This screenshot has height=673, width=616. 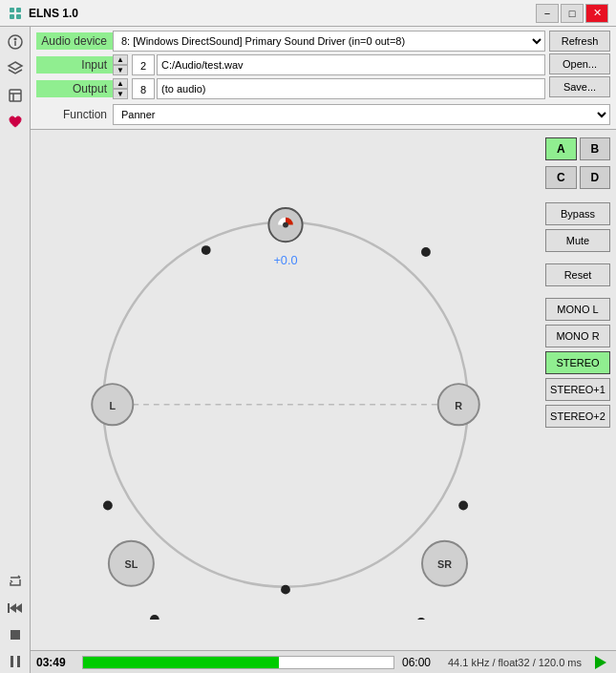 What do you see at coordinates (281, 13) in the screenshot?
I see `title-text: ELNS 1.0` at bounding box center [281, 13].